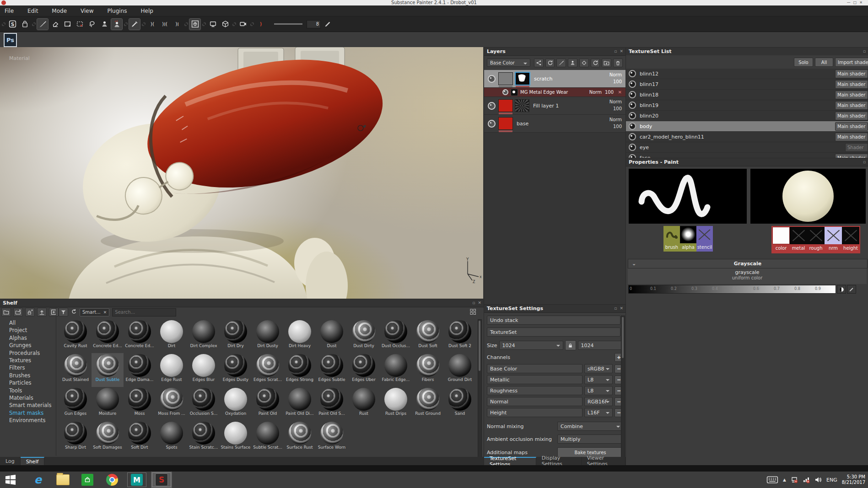  Describe the element at coordinates (172, 438) in the screenshot. I see `shelf-item: Spots` at that location.